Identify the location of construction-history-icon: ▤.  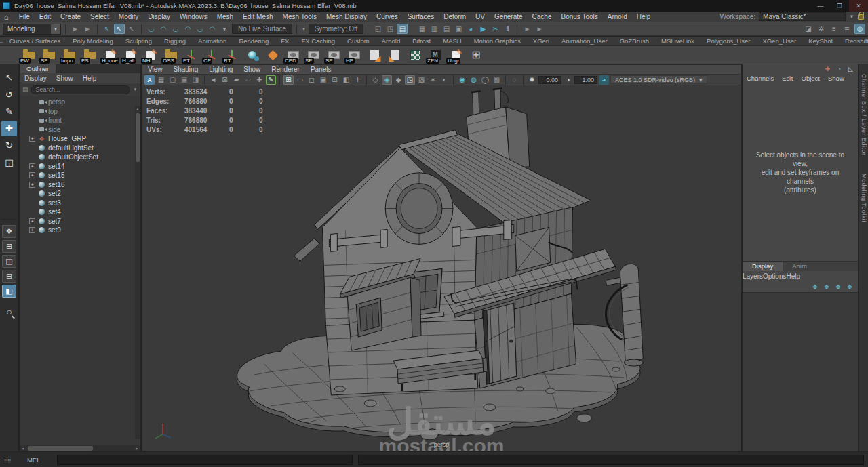
(402, 28).